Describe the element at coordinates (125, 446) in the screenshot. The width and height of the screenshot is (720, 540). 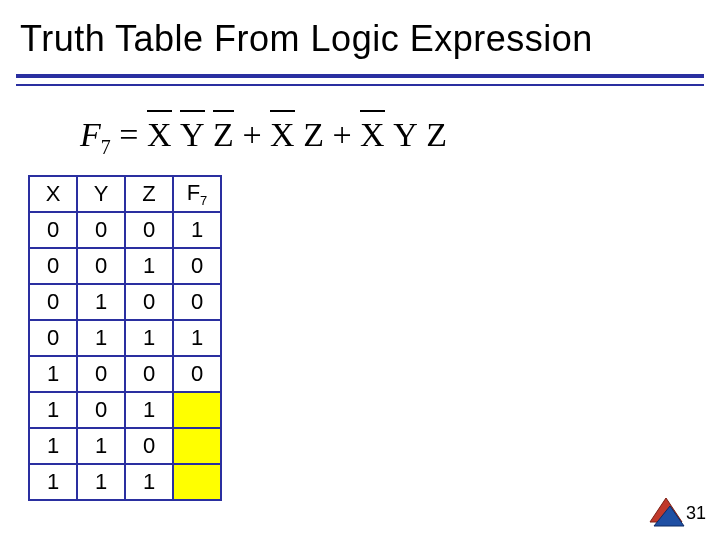
I see `table-row: 1 1 0` at that location.